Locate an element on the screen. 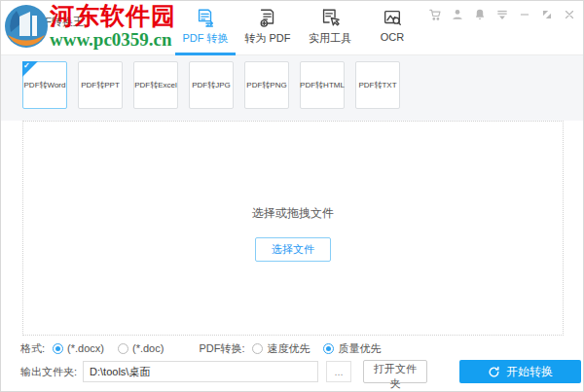 Image resolution: width=584 pixels, height=392 pixels. pdf-convert-icon is located at coordinates (205, 18).